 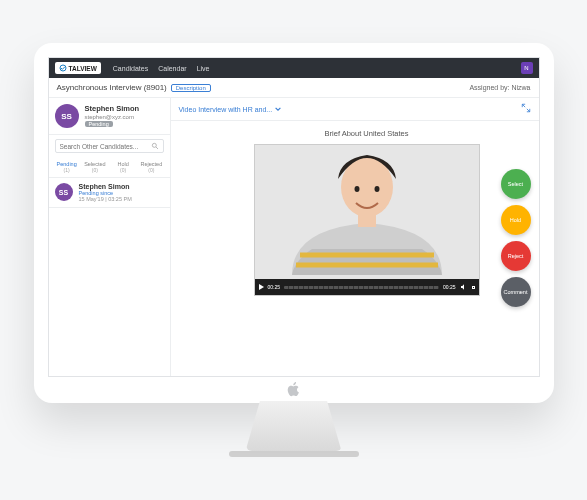 What do you see at coordinates (464, 287) in the screenshot?
I see `volume-icon` at bounding box center [464, 287].